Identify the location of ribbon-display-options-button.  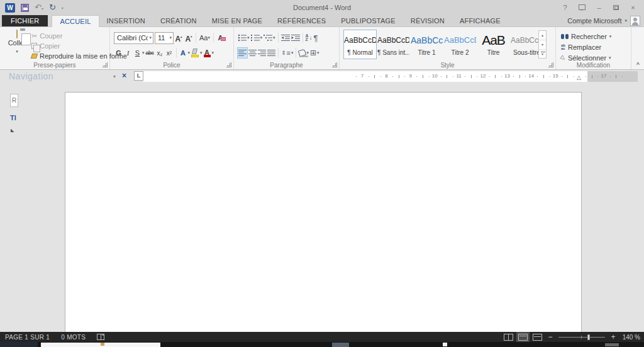
(582, 8).